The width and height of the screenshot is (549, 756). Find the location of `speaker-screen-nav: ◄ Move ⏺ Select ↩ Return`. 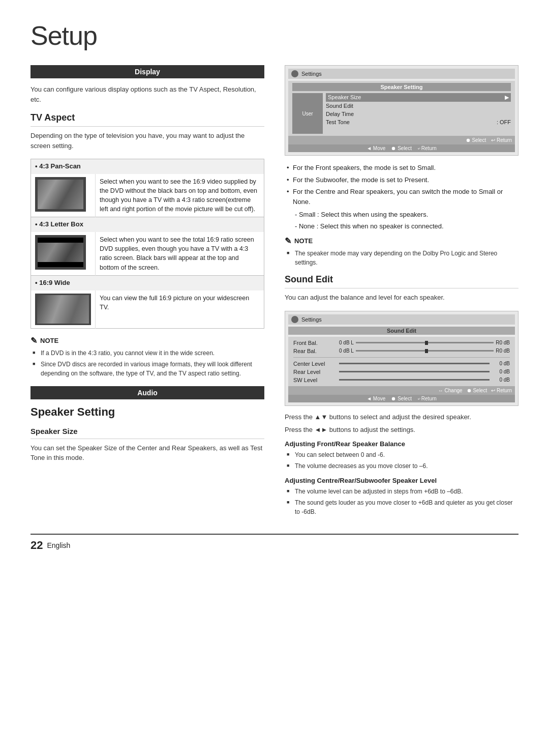

speaker-screen-nav: ◄ Move ⏺ Select ↩ Return is located at coordinates (402, 149).